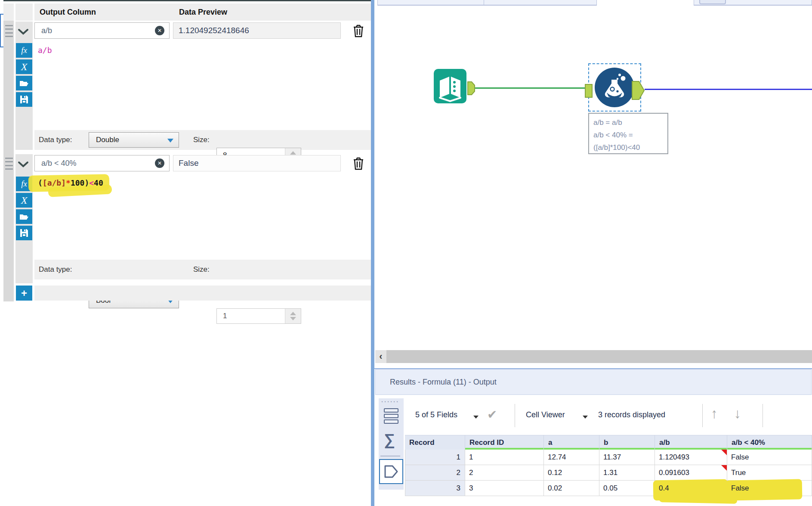 Image resolution: width=812 pixels, height=506 pixels. I want to click on header-chevron-cell, so click(24, 12).